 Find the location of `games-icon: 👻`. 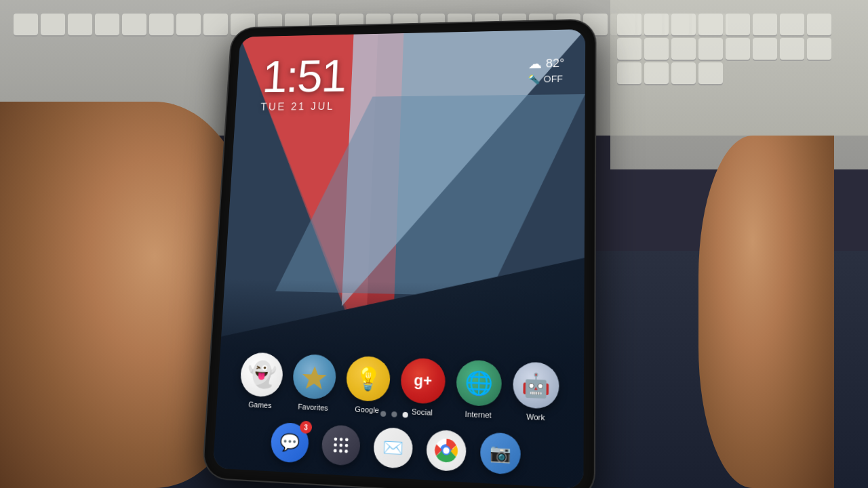

games-icon: 👻 is located at coordinates (262, 374).